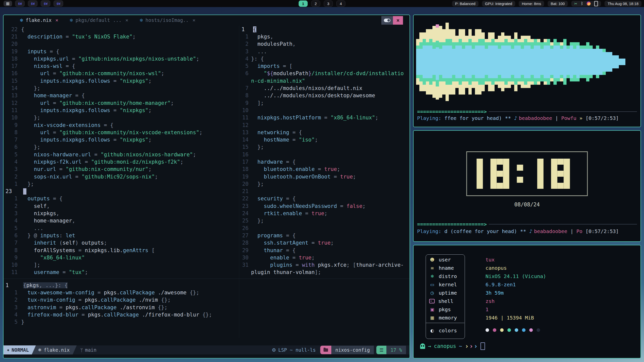  What do you see at coordinates (527, 174) in the screenshot?
I see `digital-clock` at bounding box center [527, 174].